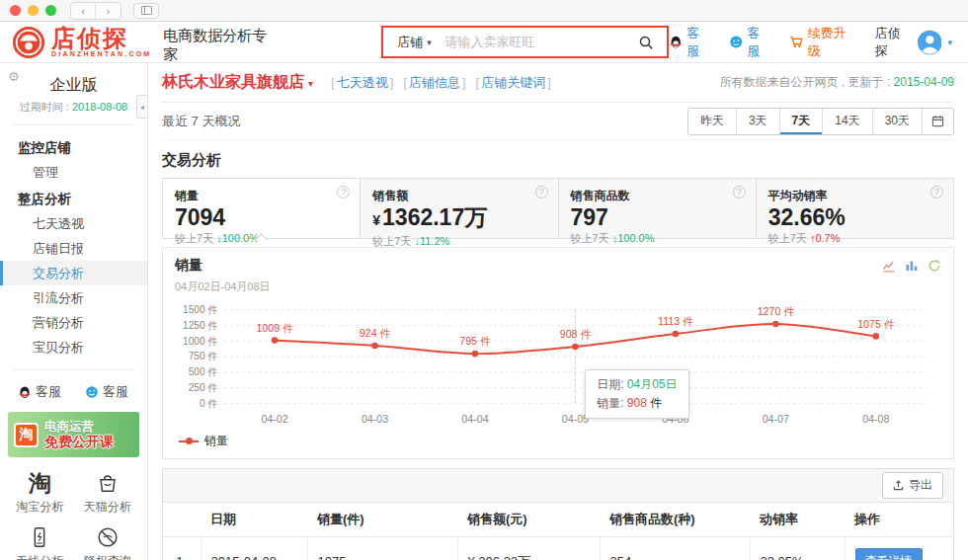 The image size is (968, 560). I want to click on th-date: 日期, so click(254, 520).